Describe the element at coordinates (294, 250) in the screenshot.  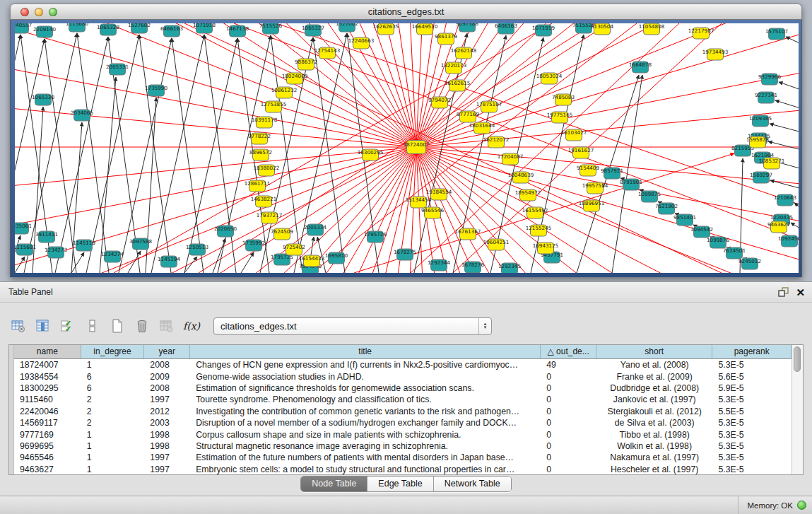
I see `graph-node: 9725402` at that location.